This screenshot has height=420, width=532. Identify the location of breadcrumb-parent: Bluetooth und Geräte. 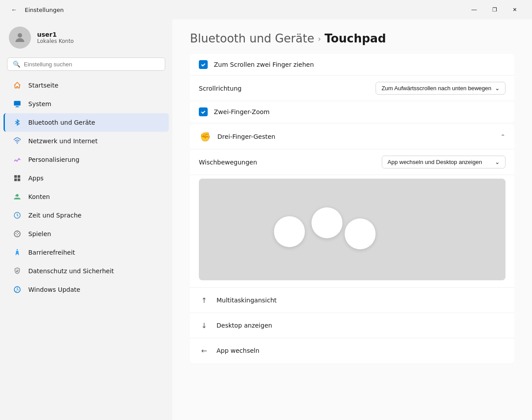
(252, 38).